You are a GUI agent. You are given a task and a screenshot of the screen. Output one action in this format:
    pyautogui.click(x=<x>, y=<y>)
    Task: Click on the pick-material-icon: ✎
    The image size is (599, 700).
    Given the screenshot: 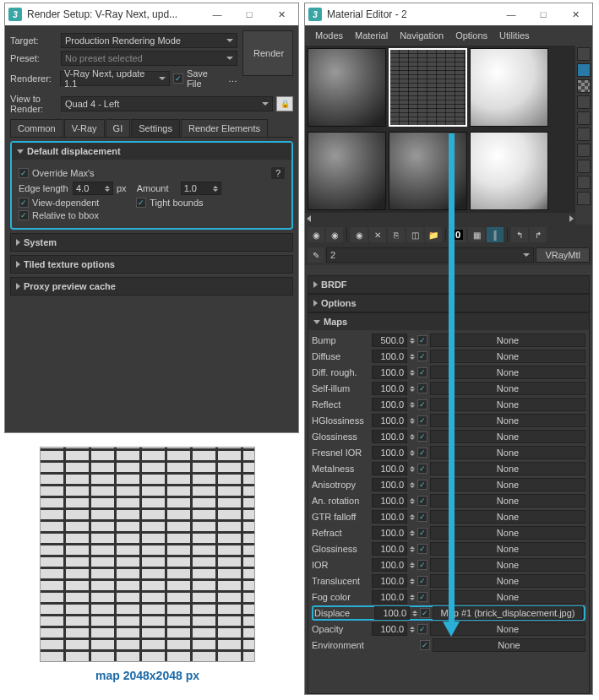 What is the action you would take?
    pyautogui.click(x=316, y=255)
    